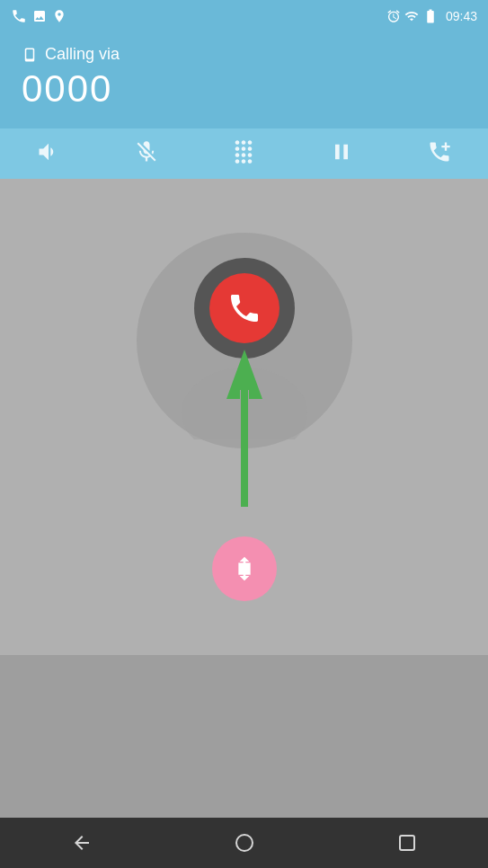  What do you see at coordinates (40, 16) in the screenshot?
I see `image-status-icon` at bounding box center [40, 16].